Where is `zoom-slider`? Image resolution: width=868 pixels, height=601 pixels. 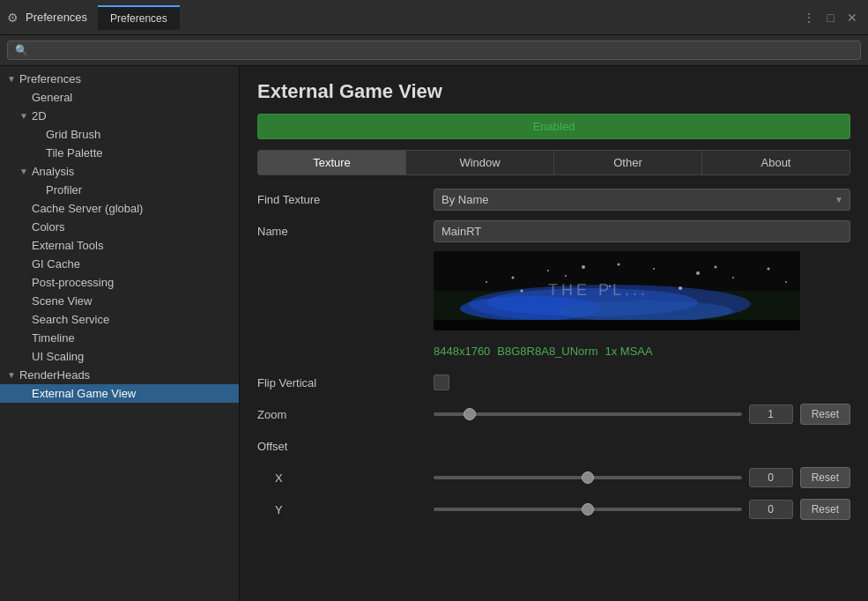
zoom-slider is located at coordinates (588, 414).